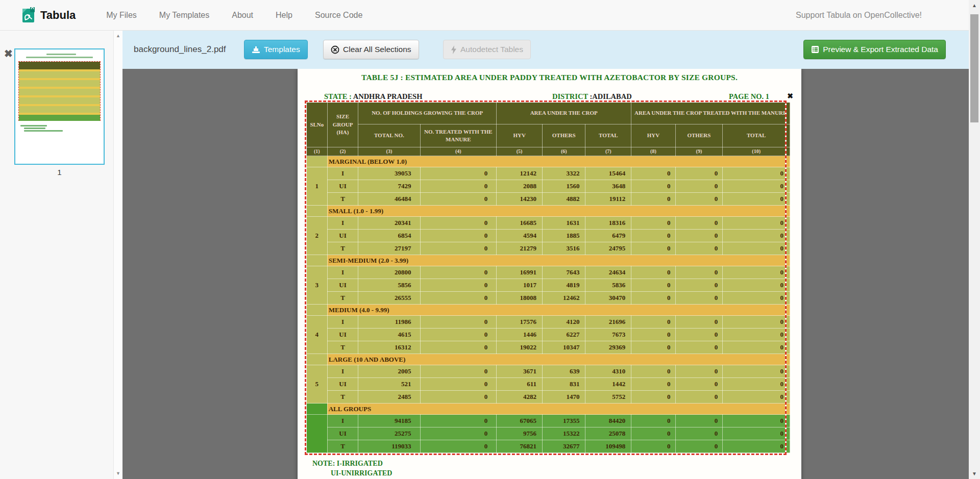 The width and height of the screenshot is (980, 479). I want to click on templates-button: Templates, so click(276, 49).